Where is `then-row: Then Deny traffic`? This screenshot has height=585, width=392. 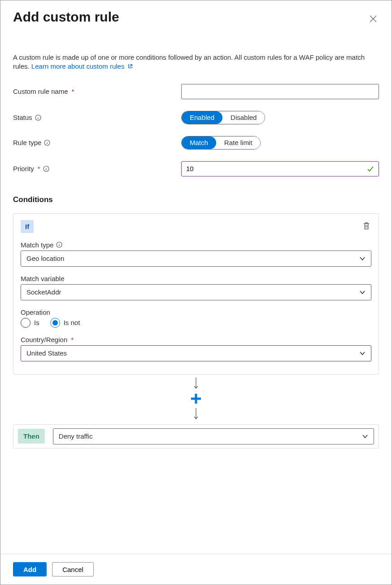 then-row: Then Deny traffic is located at coordinates (196, 436).